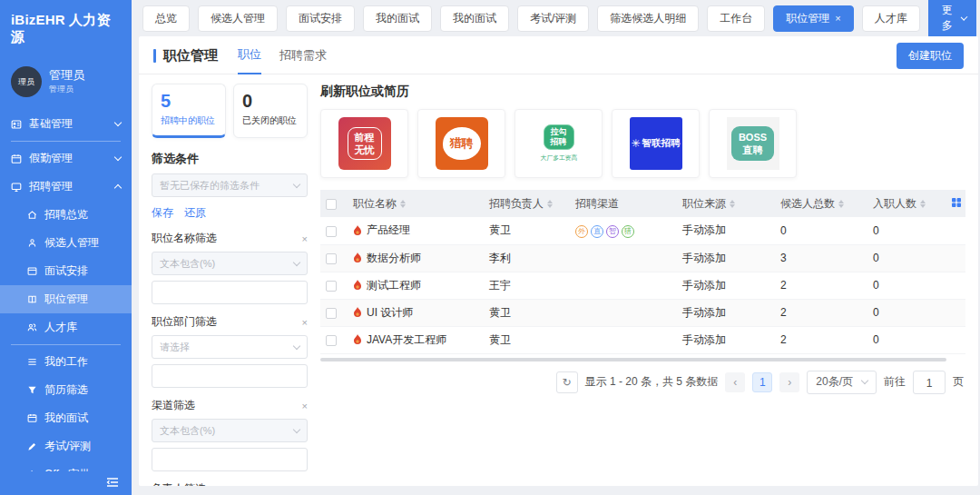 This screenshot has height=495, width=980. What do you see at coordinates (642, 285) in the screenshot?
I see `table-row: 测试工程师 王宇 手动添加 2 0` at bounding box center [642, 285].